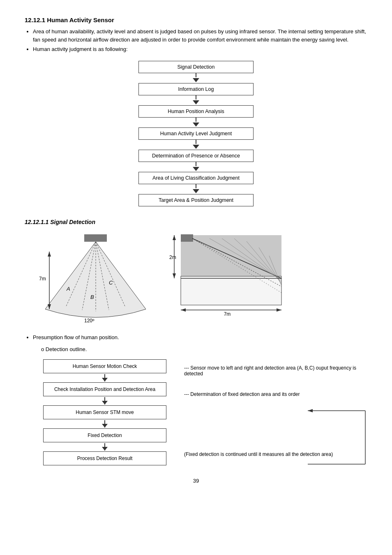 This screenshot has width=392, height=555. I want to click on angle-label: 120º, so click(90, 321).